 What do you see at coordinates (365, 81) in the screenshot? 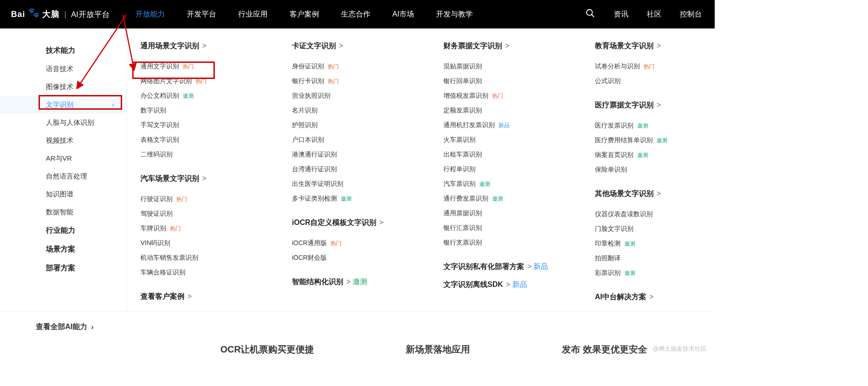
I see `feature-link: 银行卡识别热门` at bounding box center [365, 81].